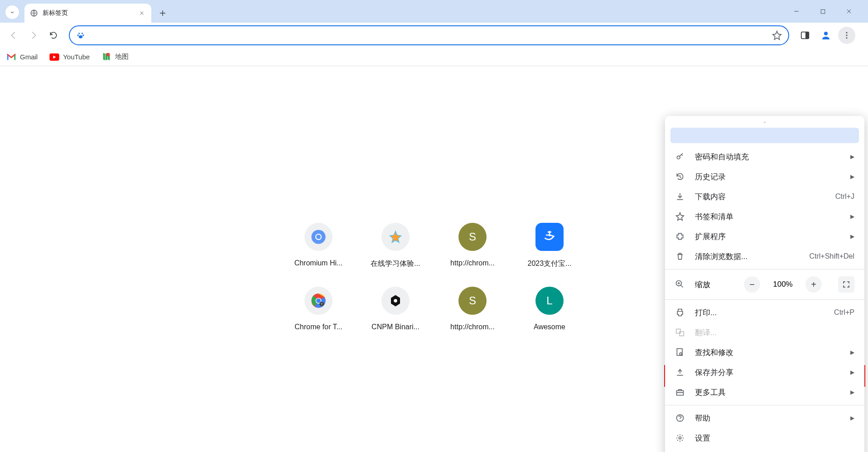 This screenshot has width=868, height=452. What do you see at coordinates (395, 309) in the screenshot?
I see `shortcut-tile: CNPM Binari...` at bounding box center [395, 309].